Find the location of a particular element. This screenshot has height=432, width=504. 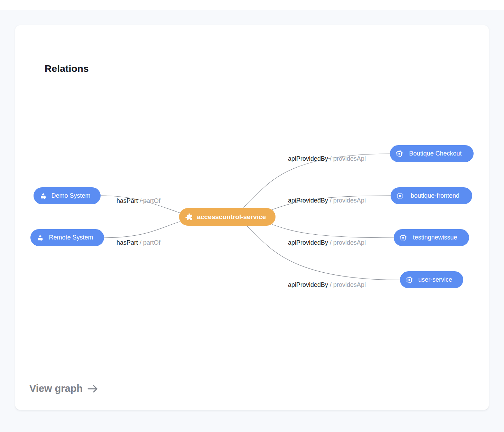

edge-label-api-testingnewissue: apiProvidedBy/ providesApi is located at coordinates (327, 243).